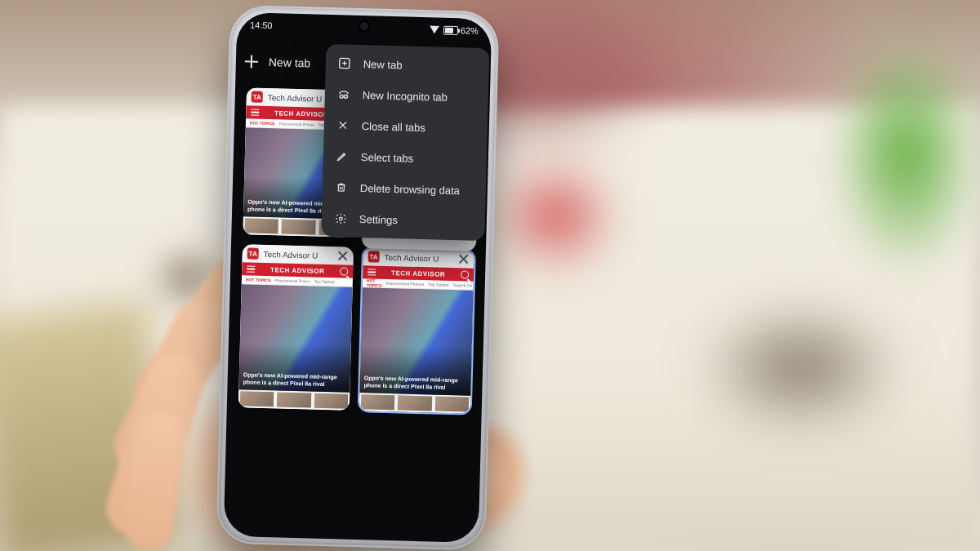  Describe the element at coordinates (416, 330) in the screenshot. I see `tab-card-selected: TA Tech Advisor U TECH ADVISOR HOT TOPIC…` at that location.